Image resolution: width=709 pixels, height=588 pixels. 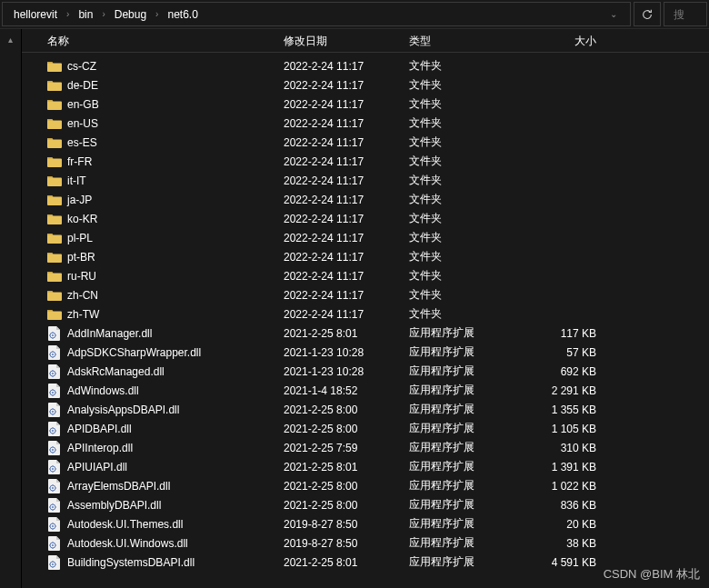 What do you see at coordinates (165, 295) in the screenshot?
I see `cell-name: zh-CN` at bounding box center [165, 295].